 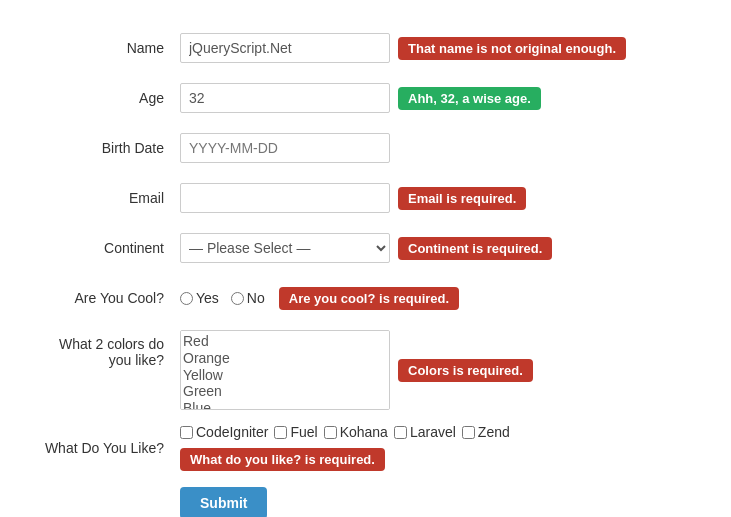 What do you see at coordinates (280, 432) in the screenshot?
I see `like-fuel-checkbox` at bounding box center [280, 432].